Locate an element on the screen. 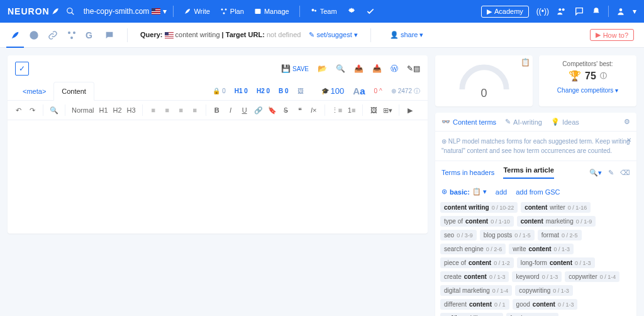  format-normal: Normal is located at coordinates (83, 110).